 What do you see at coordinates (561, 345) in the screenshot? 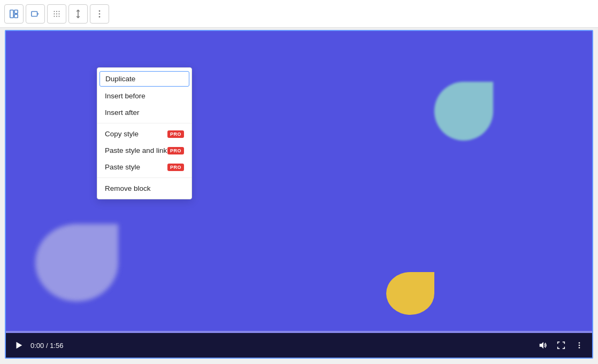
I see `fullscreen-button` at bounding box center [561, 345].